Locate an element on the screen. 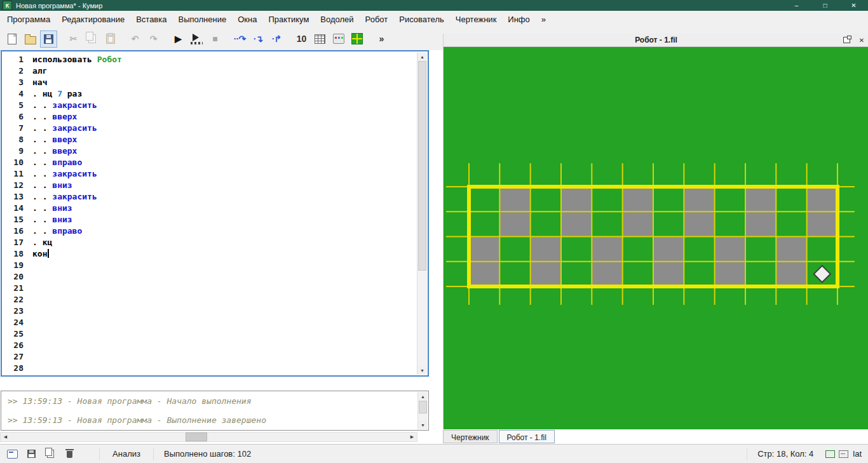 This screenshot has height=463, width=868. close-robot-window-button: ✕ is located at coordinates (862, 40).